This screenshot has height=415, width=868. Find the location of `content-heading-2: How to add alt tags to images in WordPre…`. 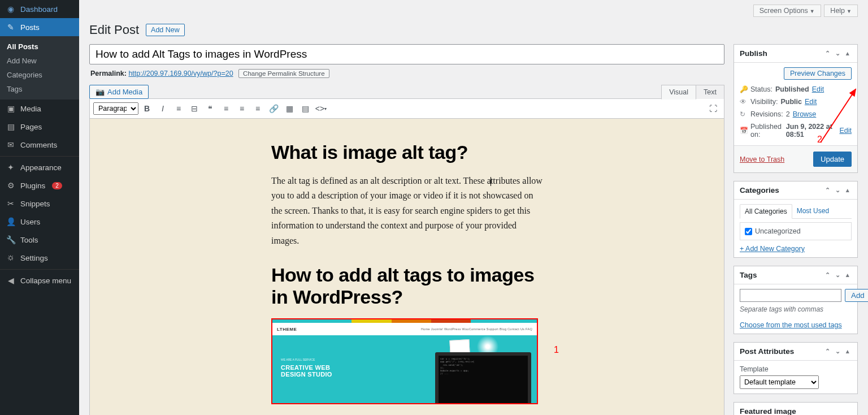

content-heading-2: How to add alt tags to images in WordPre… is located at coordinates (407, 286).